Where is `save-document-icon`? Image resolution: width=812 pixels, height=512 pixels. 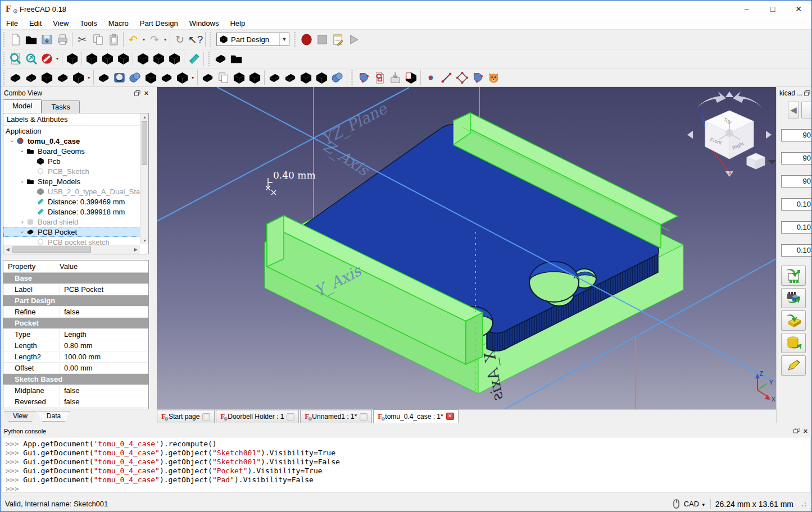 save-document-icon is located at coordinates (47, 39).